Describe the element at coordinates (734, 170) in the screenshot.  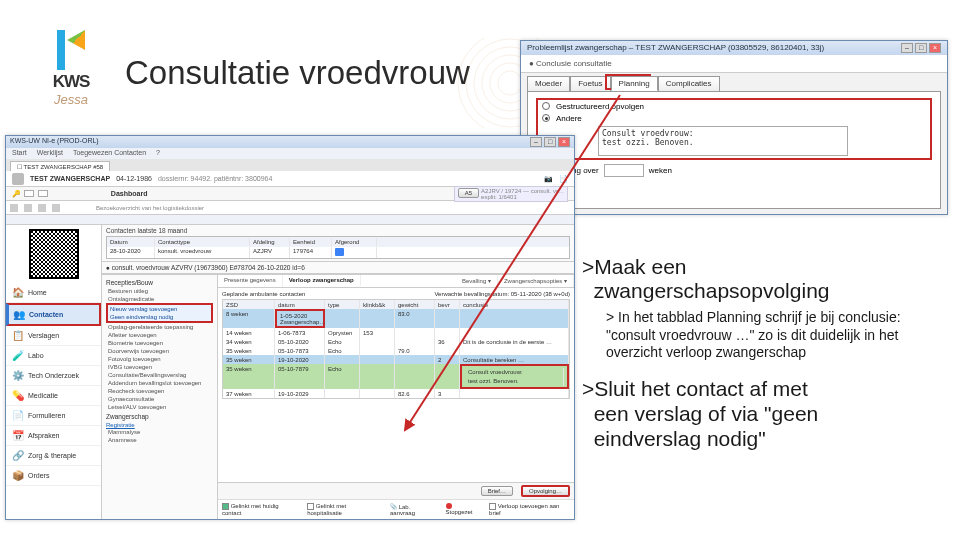
I see `followup-row: Raadpleging over weken` at that location.